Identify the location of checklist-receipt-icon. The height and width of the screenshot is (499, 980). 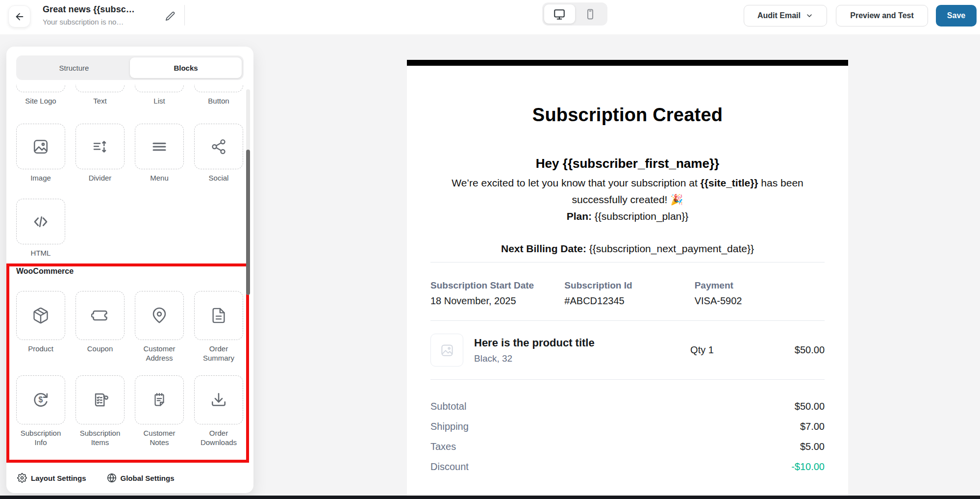
(100, 400).